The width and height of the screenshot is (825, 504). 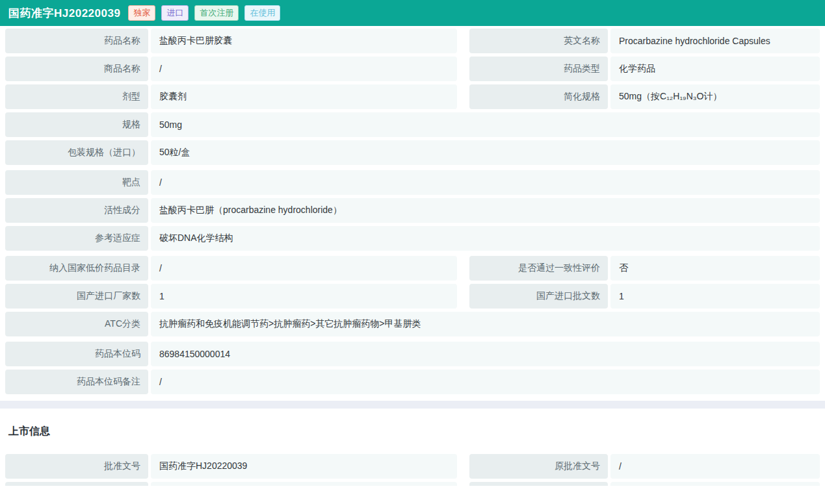 What do you see at coordinates (485, 238) in the screenshot?
I see `field-value: 破坏DNA化学结构` at bounding box center [485, 238].